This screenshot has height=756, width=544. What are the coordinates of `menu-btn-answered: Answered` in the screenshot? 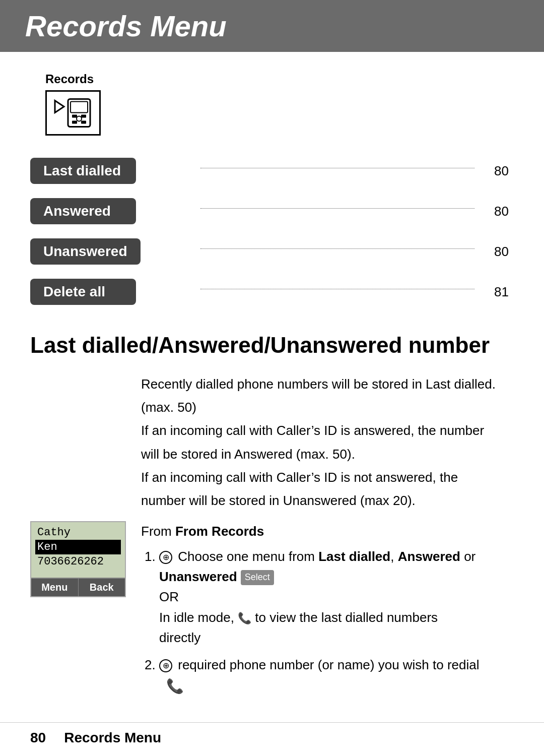 It's located at (83, 211).